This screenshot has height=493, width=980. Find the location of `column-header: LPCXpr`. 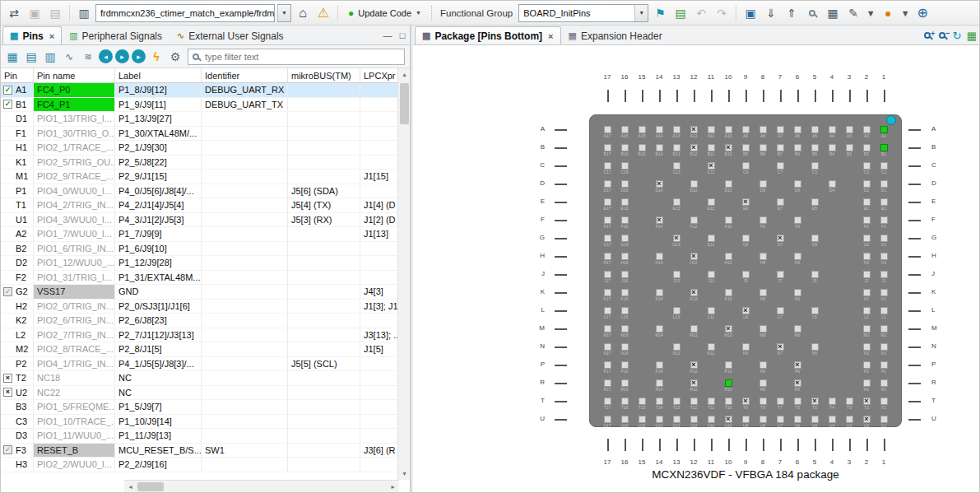

column-header: LPCXpr is located at coordinates (380, 76).